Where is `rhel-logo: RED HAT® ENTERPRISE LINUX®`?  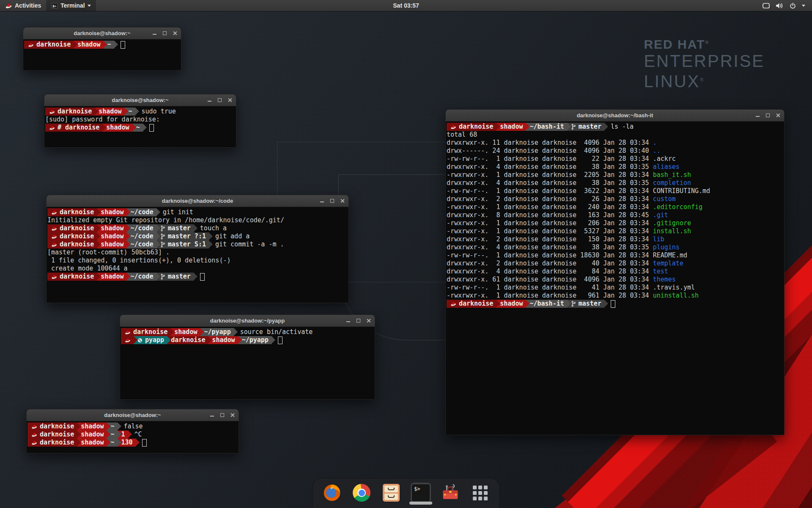
rhel-logo: RED HAT® ENTERPRISE LINUX® is located at coordinates (704, 64).